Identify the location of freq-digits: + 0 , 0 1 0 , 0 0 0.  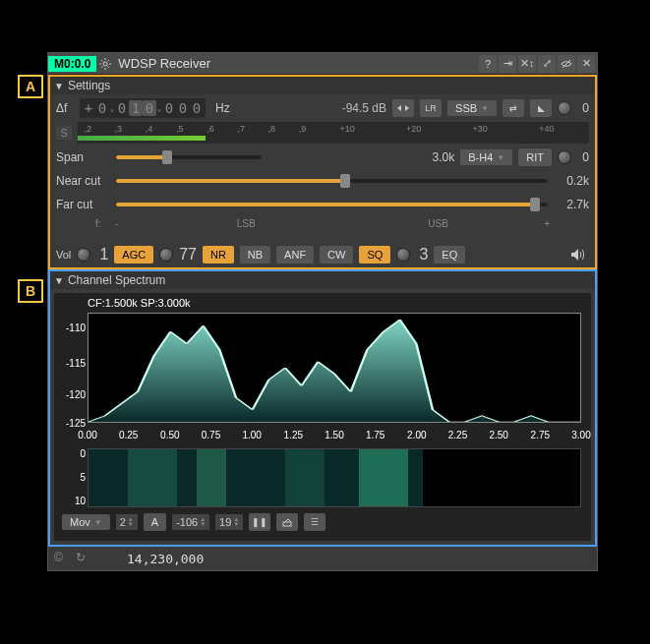
(143, 108).